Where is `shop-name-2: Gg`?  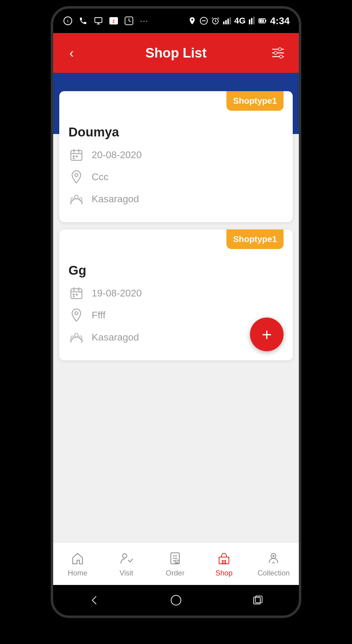 shop-name-2: Gg is located at coordinates (176, 270).